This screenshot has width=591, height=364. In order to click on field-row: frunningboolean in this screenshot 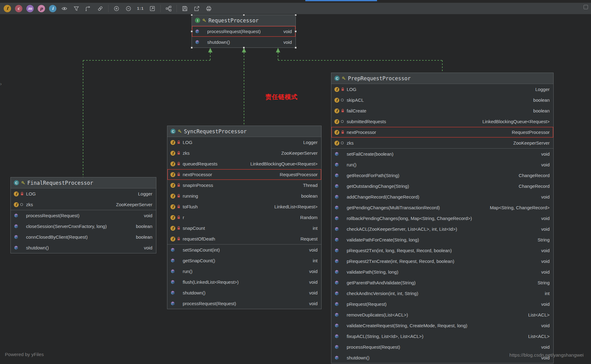, I will do `click(244, 196)`.